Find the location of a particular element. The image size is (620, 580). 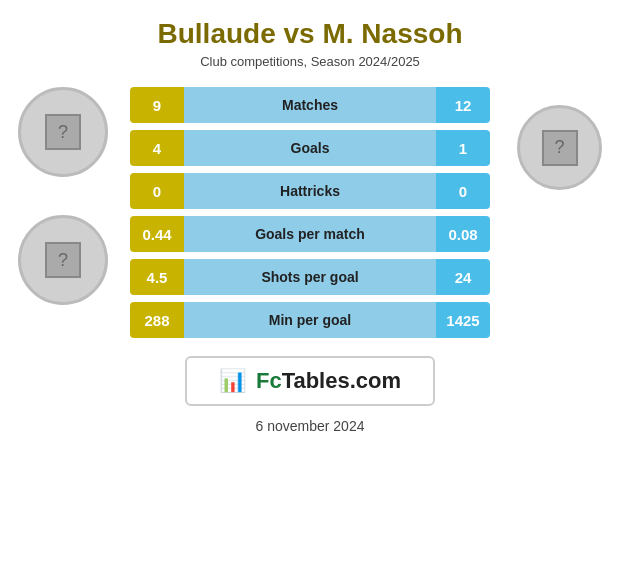

stat-row: 4Goals1 is located at coordinates (310, 148).